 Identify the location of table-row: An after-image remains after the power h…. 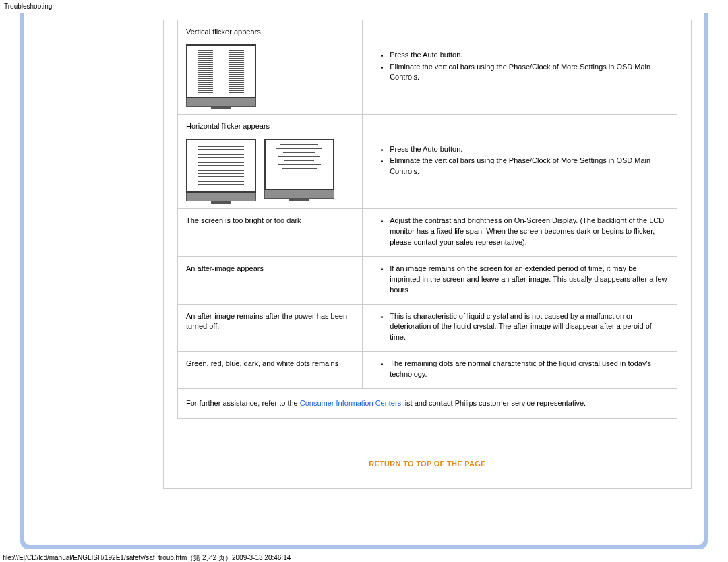
(427, 327).